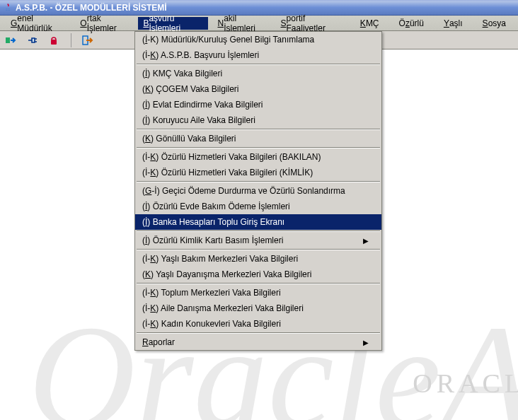 This screenshot has width=518, height=420. I want to click on menu-item: (İ-K) Kadın Konukevleri Vaka Bilgileri, so click(258, 324).